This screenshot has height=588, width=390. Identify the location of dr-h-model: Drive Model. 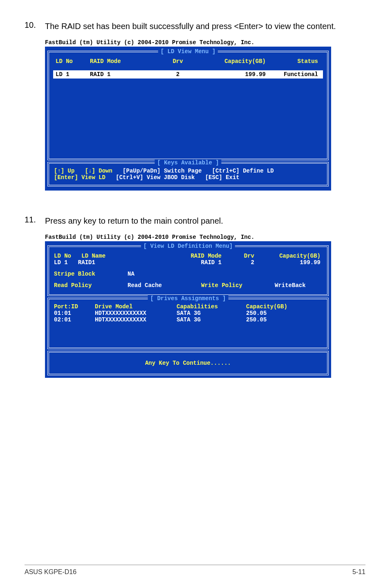
(136, 307).